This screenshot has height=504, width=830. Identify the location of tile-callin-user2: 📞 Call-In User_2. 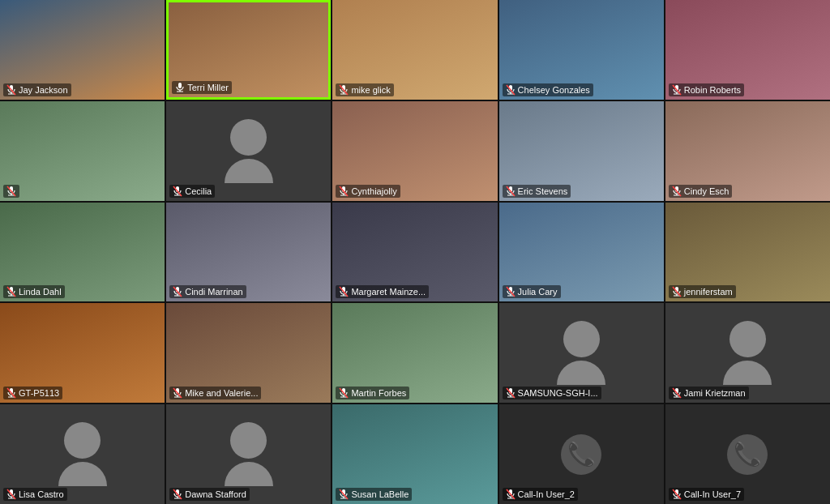
(582, 454).